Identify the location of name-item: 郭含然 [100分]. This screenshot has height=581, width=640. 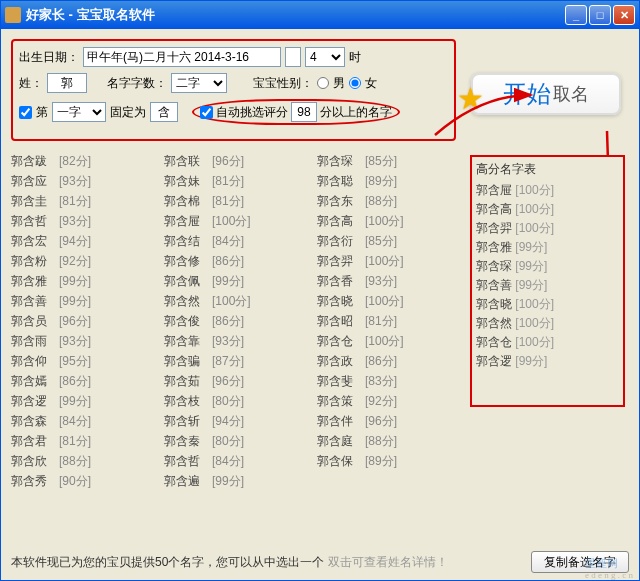
(234, 301).